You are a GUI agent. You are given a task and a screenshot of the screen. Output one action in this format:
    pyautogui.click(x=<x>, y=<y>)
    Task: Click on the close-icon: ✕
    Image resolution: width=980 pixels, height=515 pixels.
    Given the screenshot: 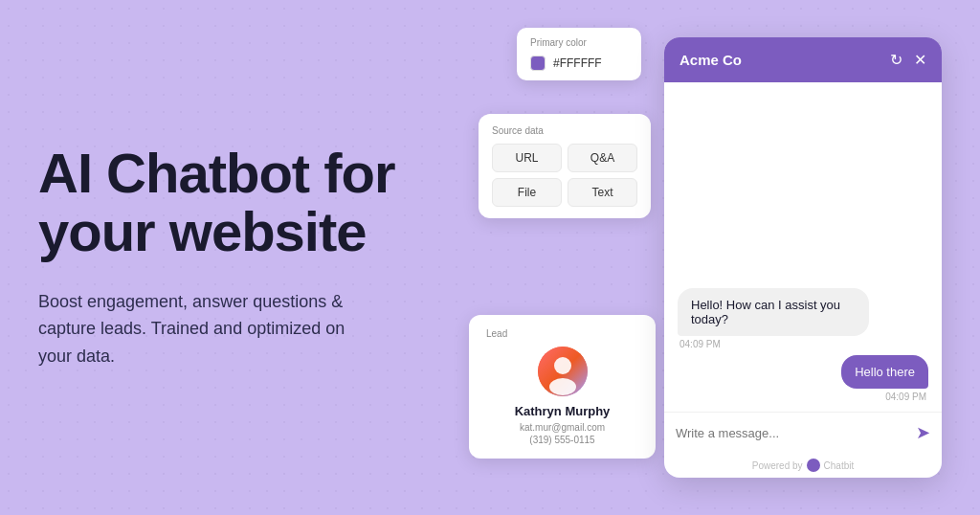 What is the action you would take?
    pyautogui.click(x=921, y=59)
    